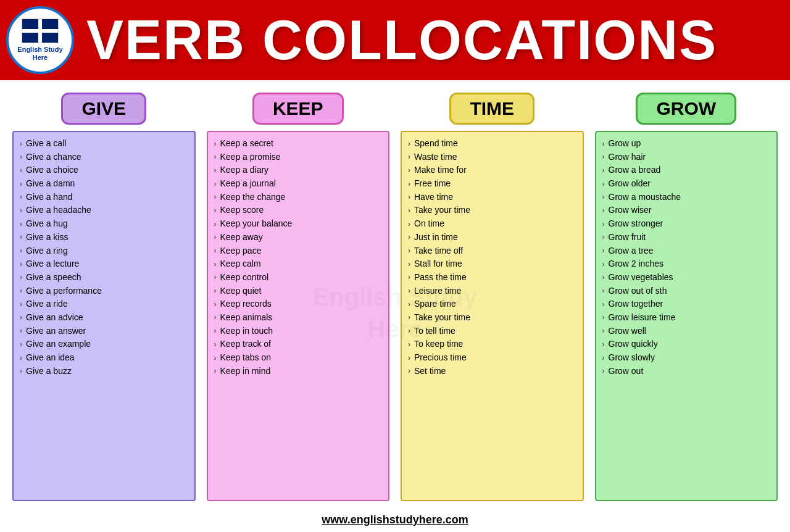 This screenshot has height=532, width=790. What do you see at coordinates (104, 358) in the screenshot?
I see `list-item: ›Give an idea` at bounding box center [104, 358].